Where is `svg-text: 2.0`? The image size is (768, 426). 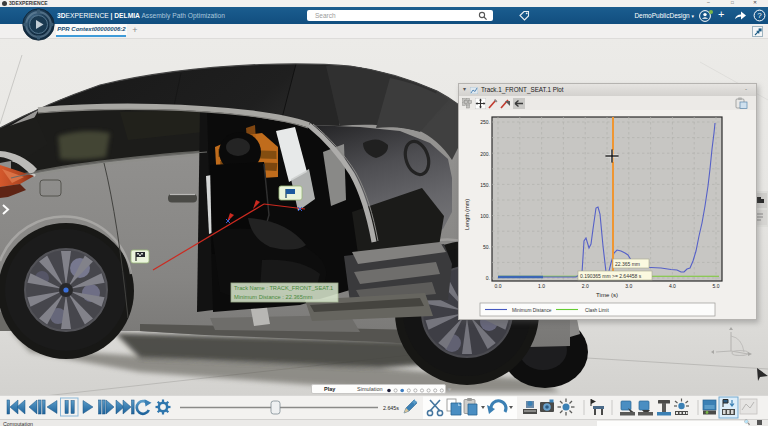
svg-text: 2.0 is located at coordinates (586, 286).